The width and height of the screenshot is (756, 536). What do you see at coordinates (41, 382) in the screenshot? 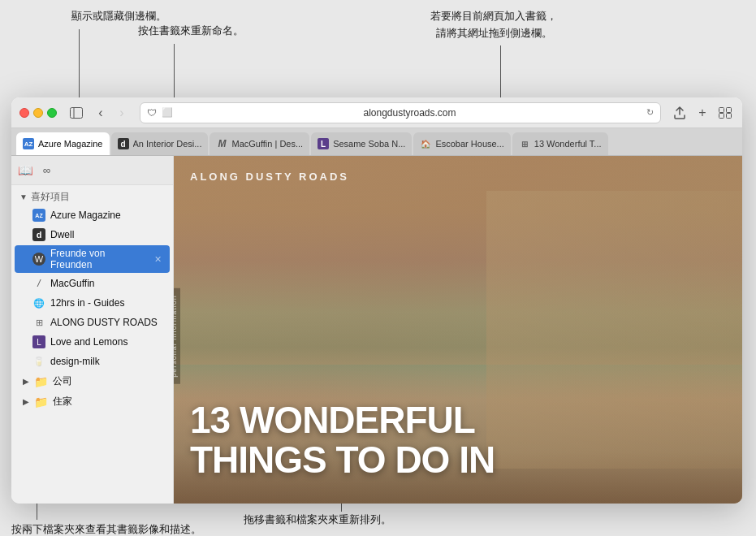
I see `folder-icon-company: 📁` at bounding box center [41, 382].